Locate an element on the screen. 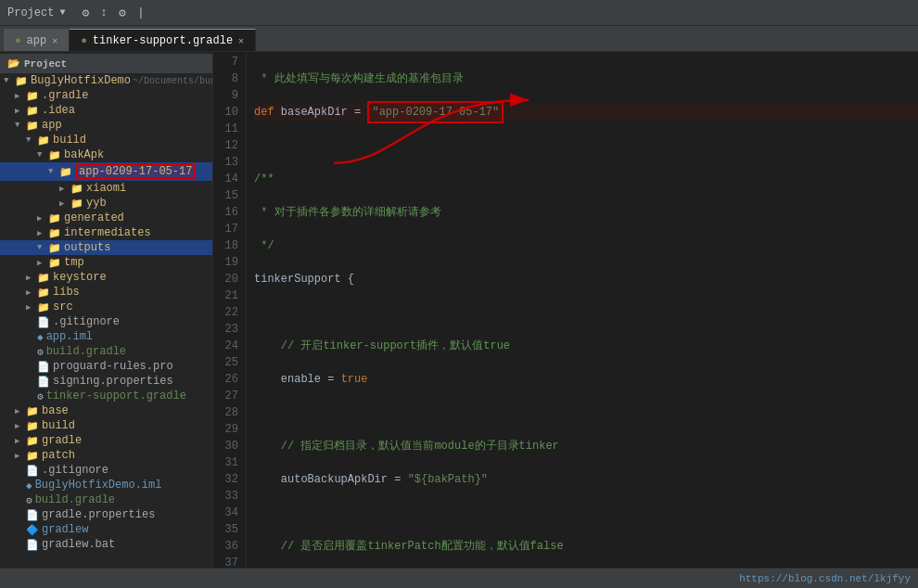  tree-item-tmp: ▶ 📁 tmp is located at coordinates (106, 262).